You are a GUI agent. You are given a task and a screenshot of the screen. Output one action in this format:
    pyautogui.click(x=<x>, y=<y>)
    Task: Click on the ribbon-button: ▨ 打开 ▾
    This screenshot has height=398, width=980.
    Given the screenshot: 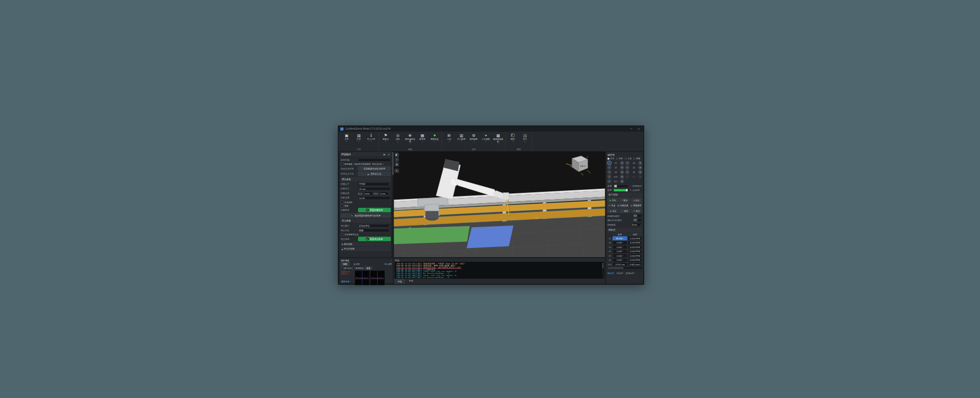 What is the action you would take?
    pyautogui.click(x=359, y=141)
    